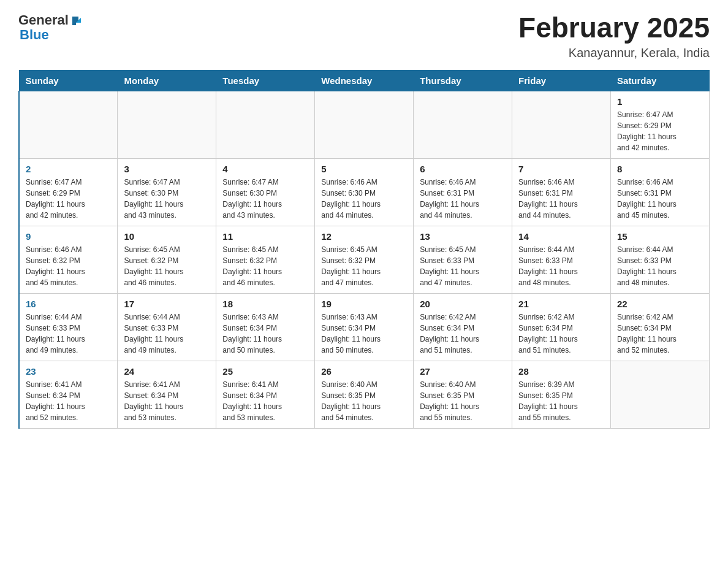 This screenshot has width=728, height=563. I want to click on day-info: Sunrise: 6:45 AMSunset: 6:33 PMDaylight:…, so click(463, 266).